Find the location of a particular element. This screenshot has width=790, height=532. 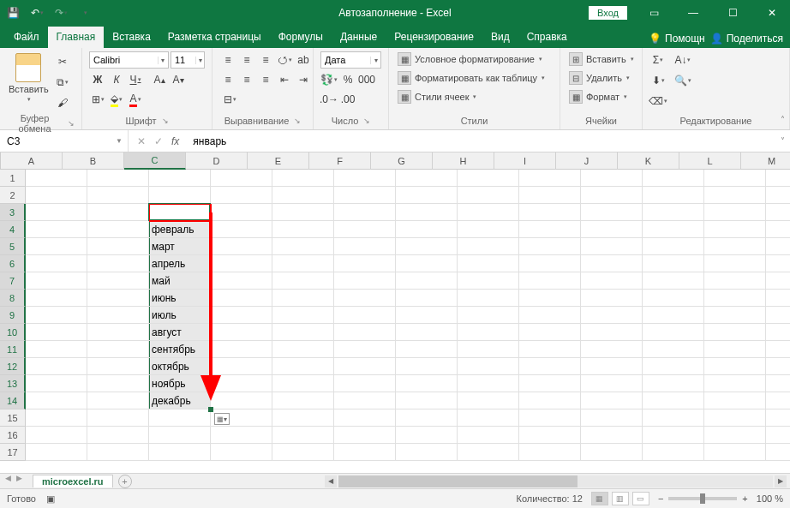

row-header: 12 is located at coordinates (13, 367).